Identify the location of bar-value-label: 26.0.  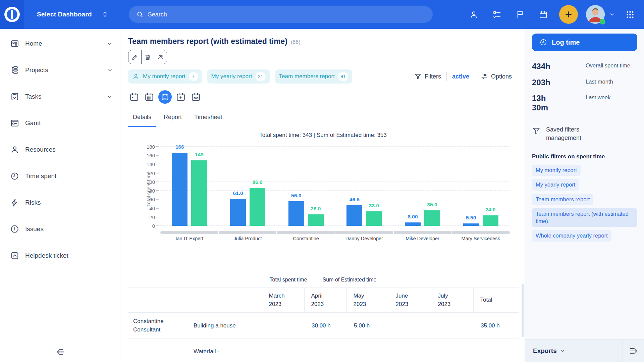
(316, 209).